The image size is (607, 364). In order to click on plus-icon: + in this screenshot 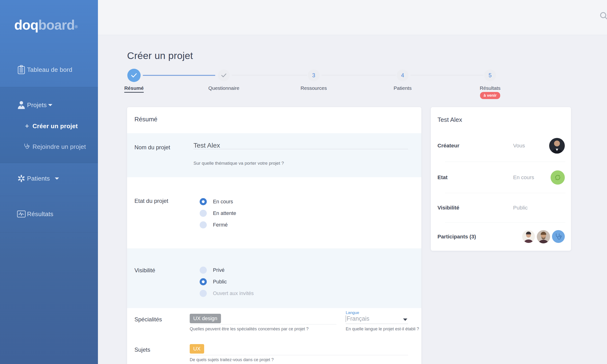, I will do `click(27, 126)`.